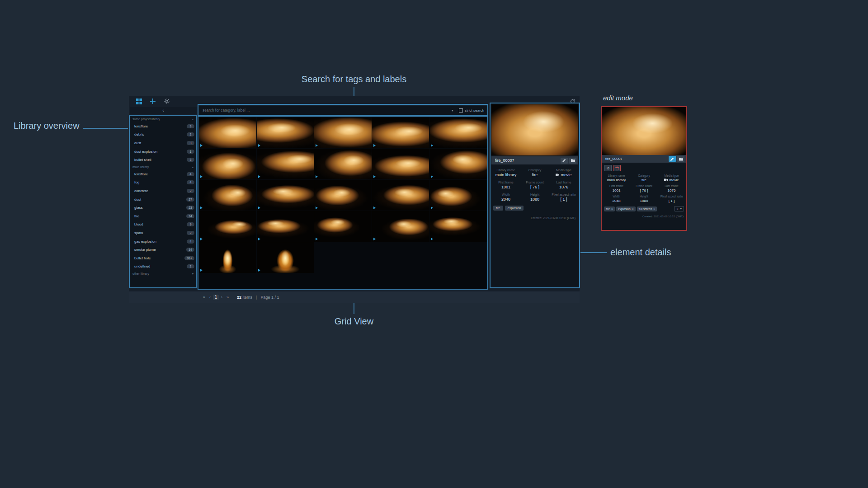  What do you see at coordinates (167, 101) in the screenshot?
I see `settings-icon` at bounding box center [167, 101].